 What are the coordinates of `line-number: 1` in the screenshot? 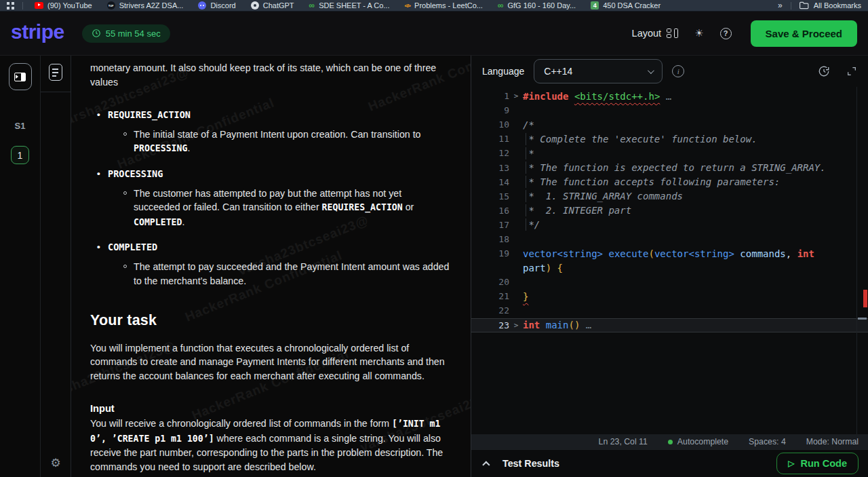 It's located at (490, 96).